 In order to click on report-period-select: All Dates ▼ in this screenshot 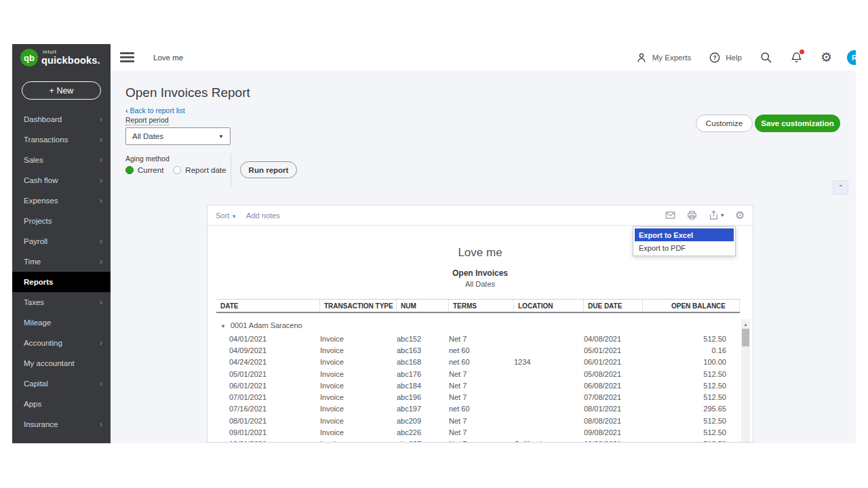, I will do `click(178, 136)`.